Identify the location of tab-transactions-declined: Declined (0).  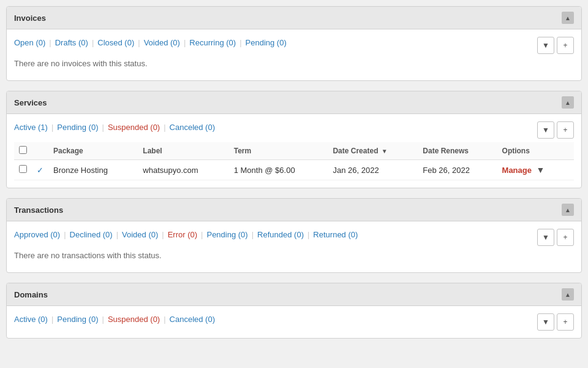
(91, 234).